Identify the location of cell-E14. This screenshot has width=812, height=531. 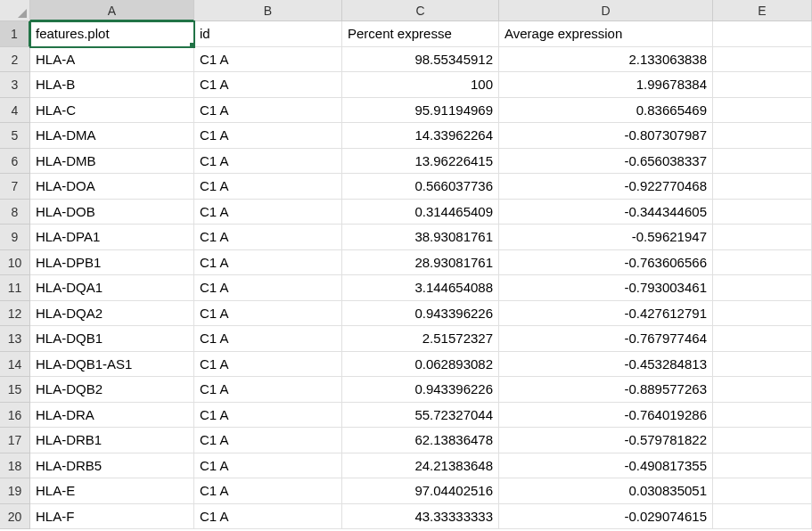
(763, 365).